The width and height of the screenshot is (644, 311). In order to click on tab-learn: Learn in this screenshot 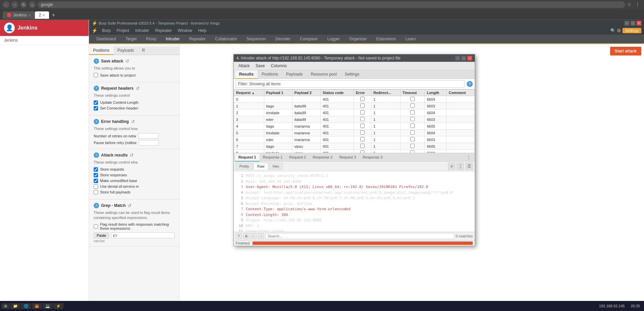, I will do `click(410, 39)`.